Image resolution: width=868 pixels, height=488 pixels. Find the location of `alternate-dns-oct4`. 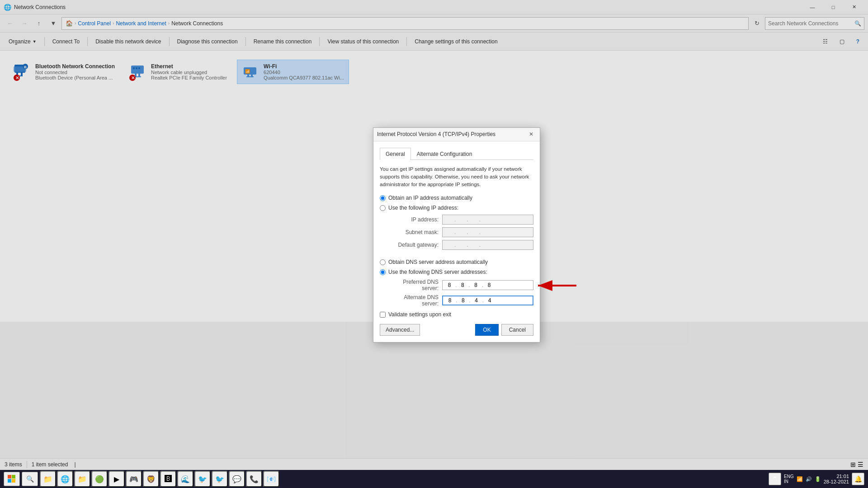

alternate-dns-oct4 is located at coordinates (490, 300).